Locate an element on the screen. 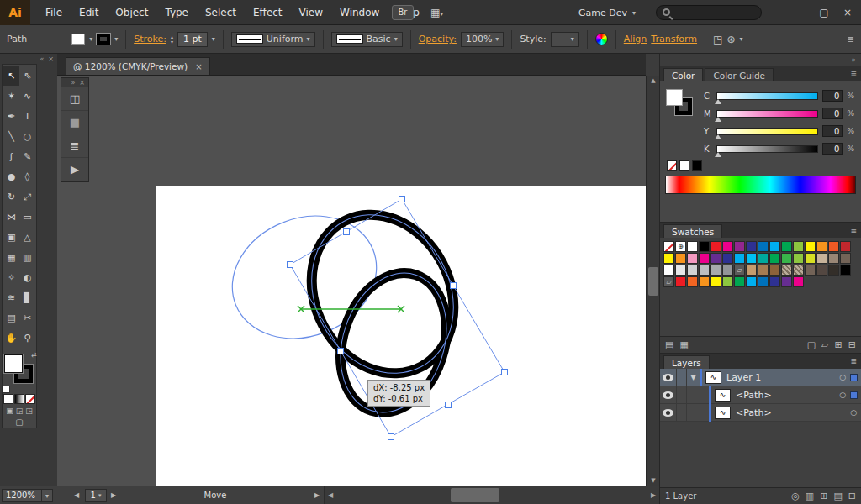 This screenshot has width=861, height=504. layers-row-layer: ▼∿Layer 1○ is located at coordinates (760, 378).